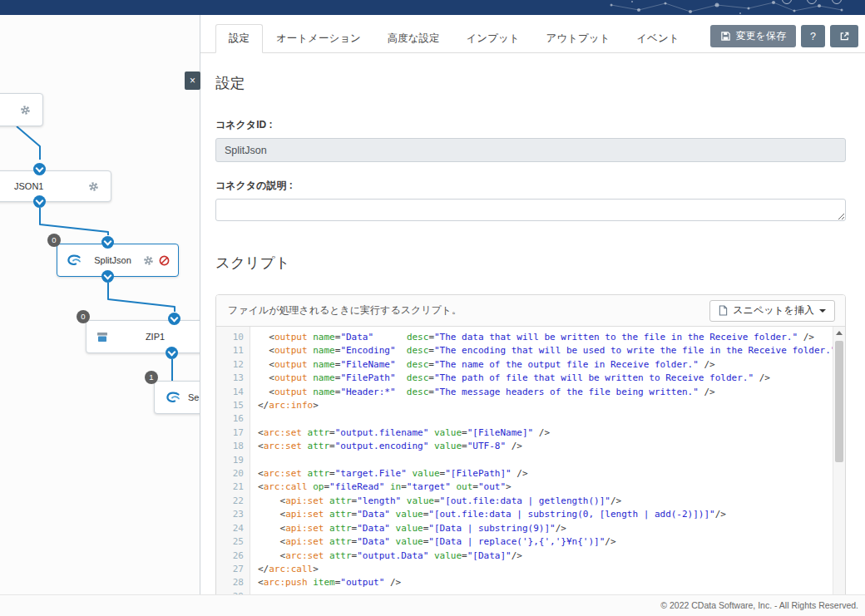 Image resolution: width=865 pixels, height=616 pixels. I want to click on node-label: ZIP1, so click(155, 337).